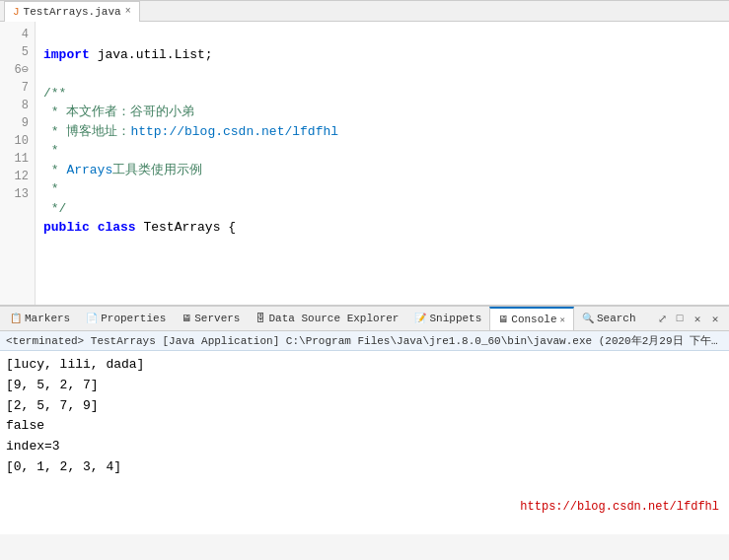 This screenshot has height=560, width=729. Describe the element at coordinates (697, 318) in the screenshot. I see `close-panel-button: ✕` at that location.